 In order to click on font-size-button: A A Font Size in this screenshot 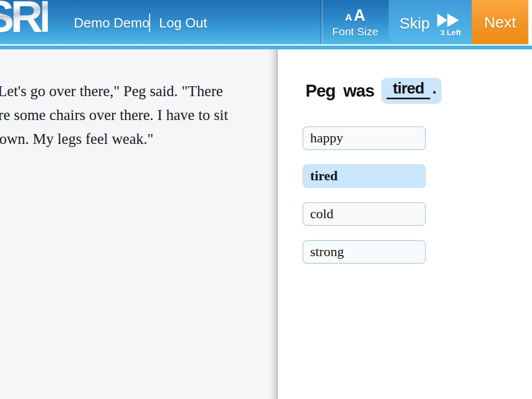, I will do `click(354, 22)`.